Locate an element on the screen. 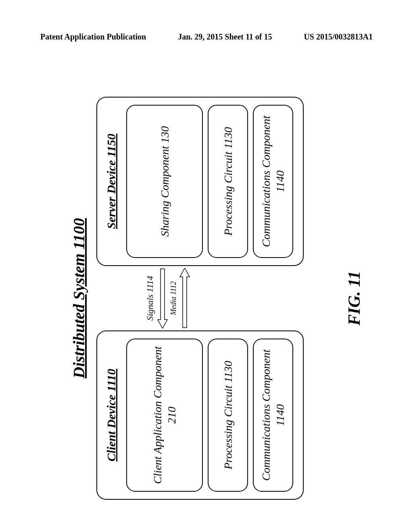 The image size is (413, 532). client-app-component-box: Client Application Component 210 is located at coordinates (165, 415).